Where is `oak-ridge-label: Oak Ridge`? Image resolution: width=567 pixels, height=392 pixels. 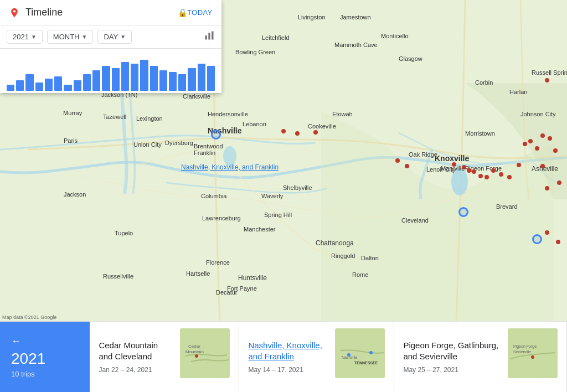 oak-ridge-label: Oak Ridge is located at coordinates (423, 154).